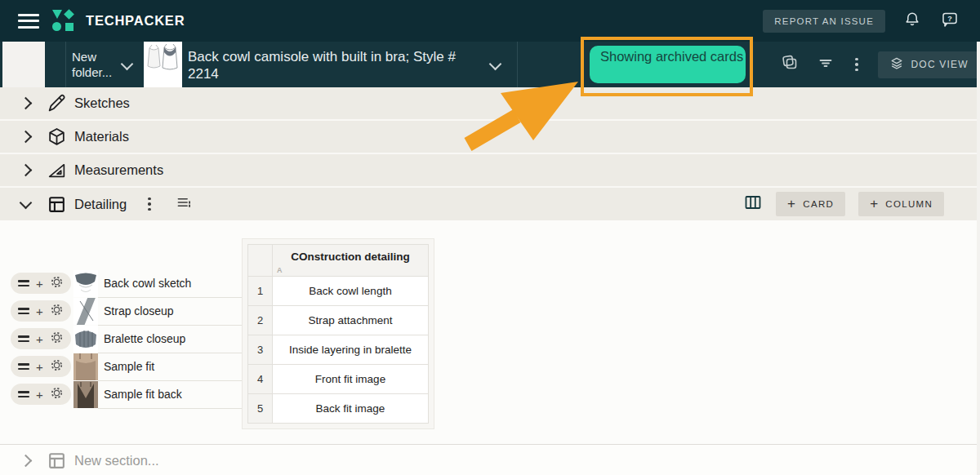 This screenshot has height=475, width=980. What do you see at coordinates (338, 350) in the screenshot?
I see `table-row: 3 Inside layering in bralette` at bounding box center [338, 350].